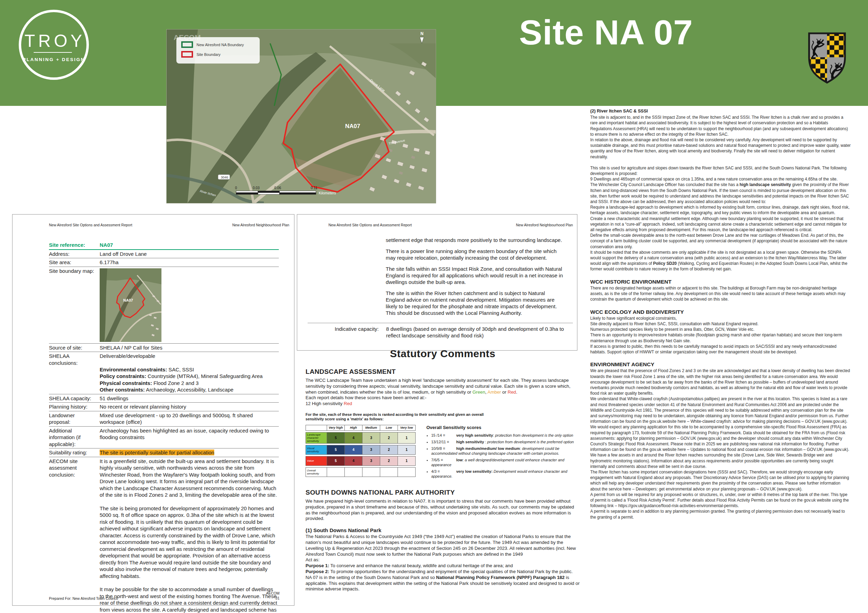 Image resolution: width=868 pixels, height=613 pixels. What do you see at coordinates (721, 382) in the screenshot?
I see `paragraph: We are pleased that the presence of Floo…` at bounding box center [721, 382].